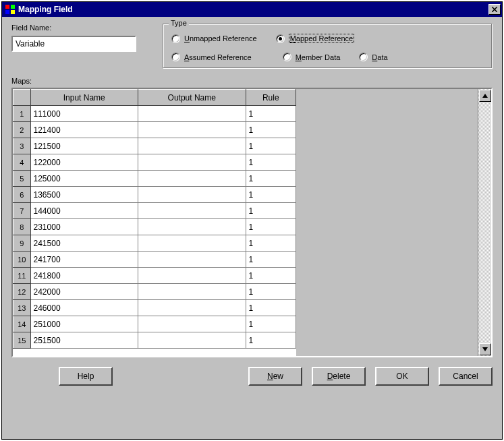 The image size is (504, 441). What do you see at coordinates (84, 146) in the screenshot?
I see `cell-input-name: 121500` at bounding box center [84, 146].